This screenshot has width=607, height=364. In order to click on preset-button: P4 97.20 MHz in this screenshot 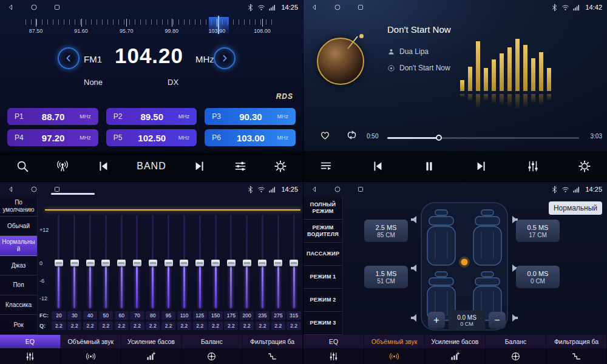, I will do `click(53, 138)`.